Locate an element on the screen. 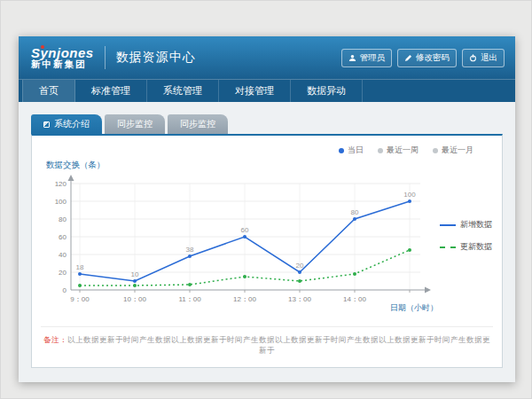 The image size is (532, 399). tab-system-intro-label: 系统介绍 is located at coordinates (72, 124).